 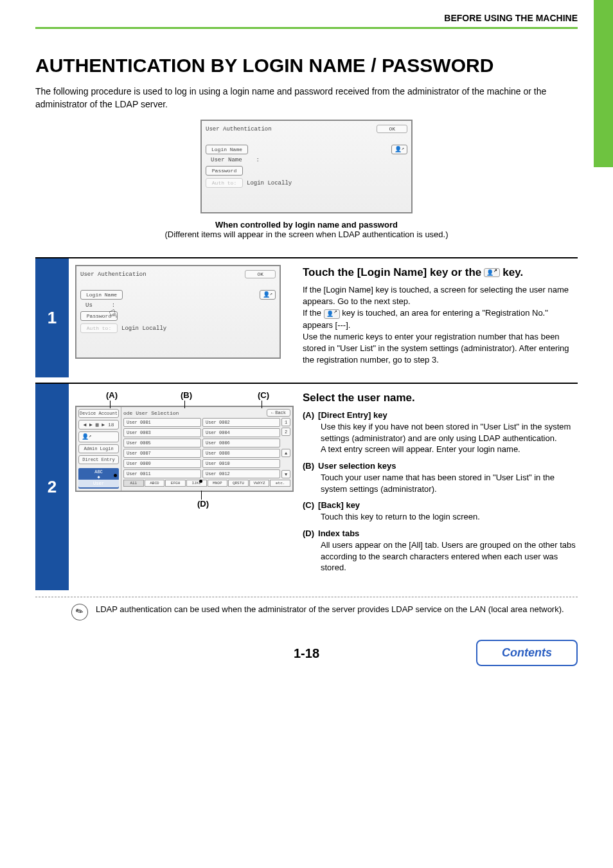 What do you see at coordinates (440, 296) in the screenshot?
I see `step1-body1: If the [Login Name] key is touched, a sc…` at bounding box center [440, 296].